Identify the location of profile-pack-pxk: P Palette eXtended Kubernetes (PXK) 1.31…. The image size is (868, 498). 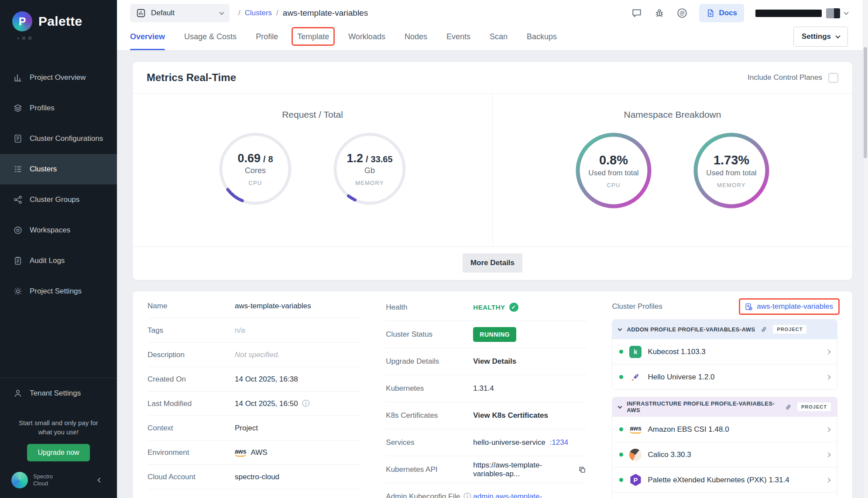
(724, 480).